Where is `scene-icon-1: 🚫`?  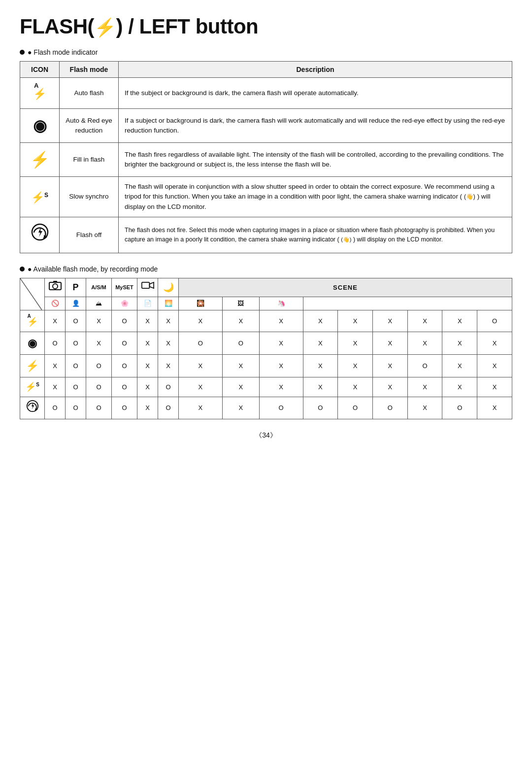 scene-icon-1: 🚫 is located at coordinates (55, 304).